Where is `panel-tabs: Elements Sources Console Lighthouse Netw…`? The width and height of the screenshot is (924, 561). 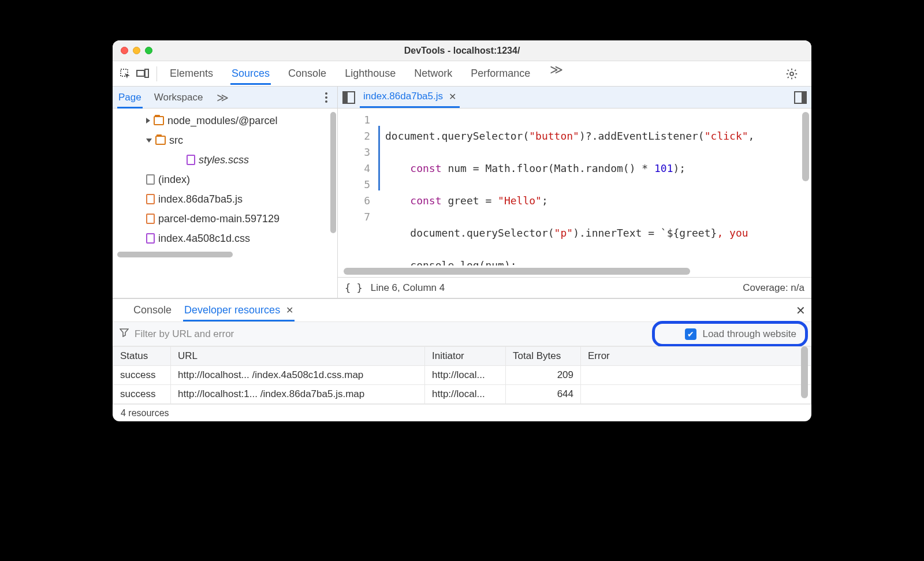 panel-tabs: Elements Sources Console Lighthouse Netw… is located at coordinates (472, 74).